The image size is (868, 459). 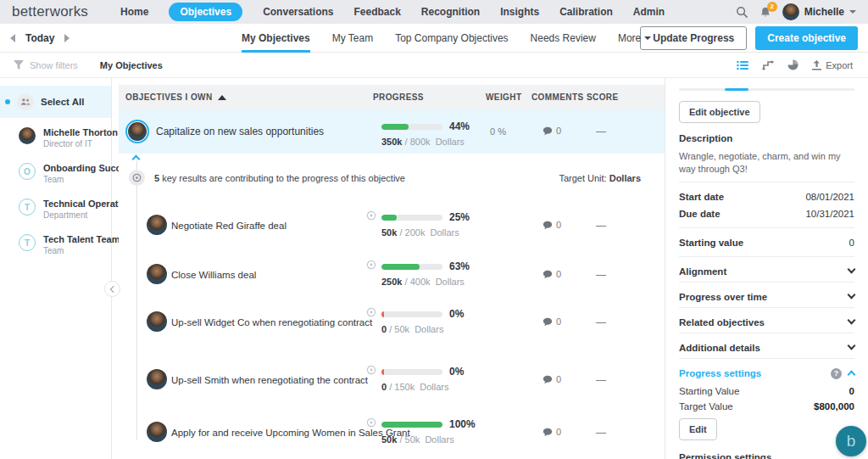 I want to click on tab-top-company-objectives: Top Company Objectives, so click(x=451, y=38).